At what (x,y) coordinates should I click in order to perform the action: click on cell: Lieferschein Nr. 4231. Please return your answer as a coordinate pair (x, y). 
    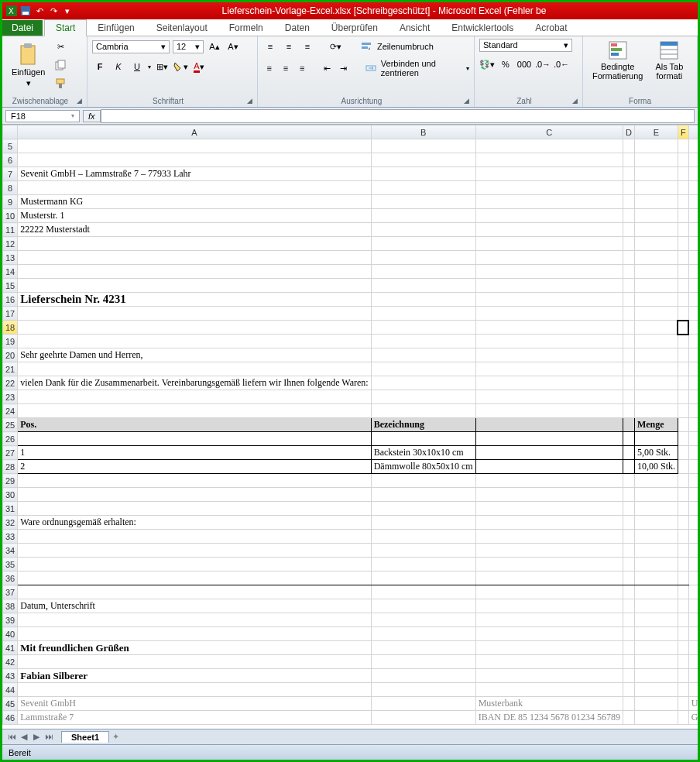
    Looking at the image, I should click on (194, 300).